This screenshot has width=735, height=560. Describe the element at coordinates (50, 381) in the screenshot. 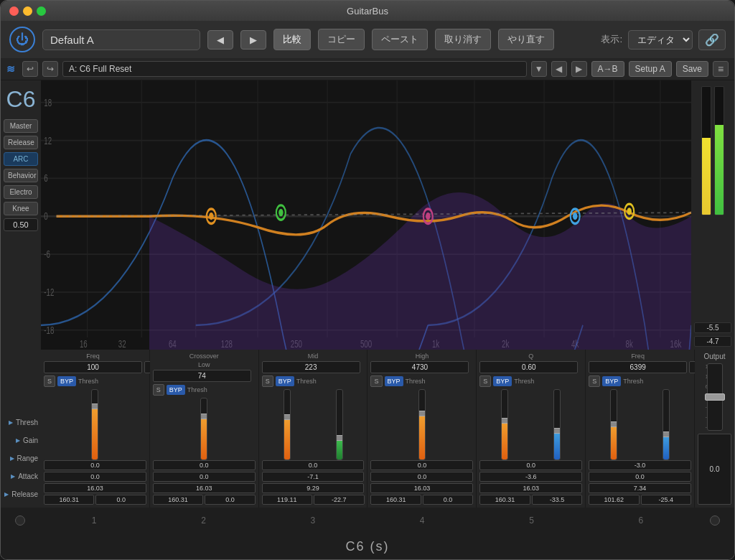

I see `band1-s-button: S` at that location.